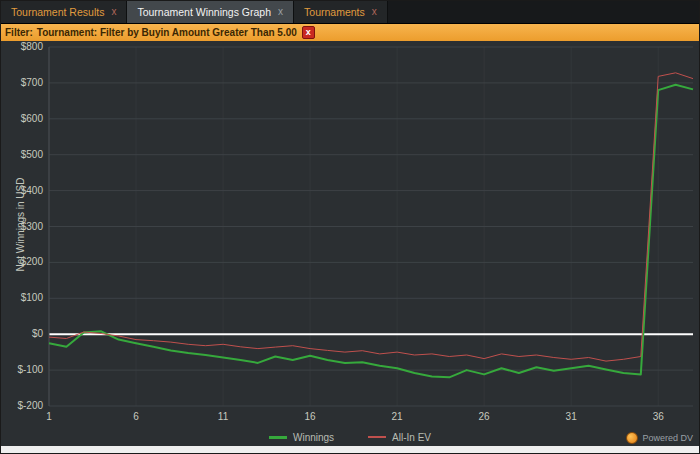  I want to click on svg-text: 31, so click(572, 416).